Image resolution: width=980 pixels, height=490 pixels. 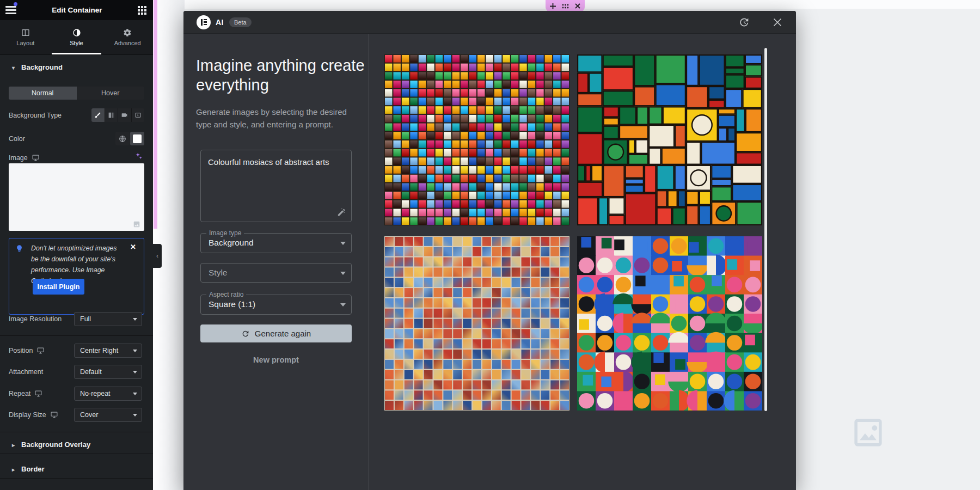 What do you see at coordinates (578, 6) in the screenshot?
I see `remove-container-icon` at bounding box center [578, 6].